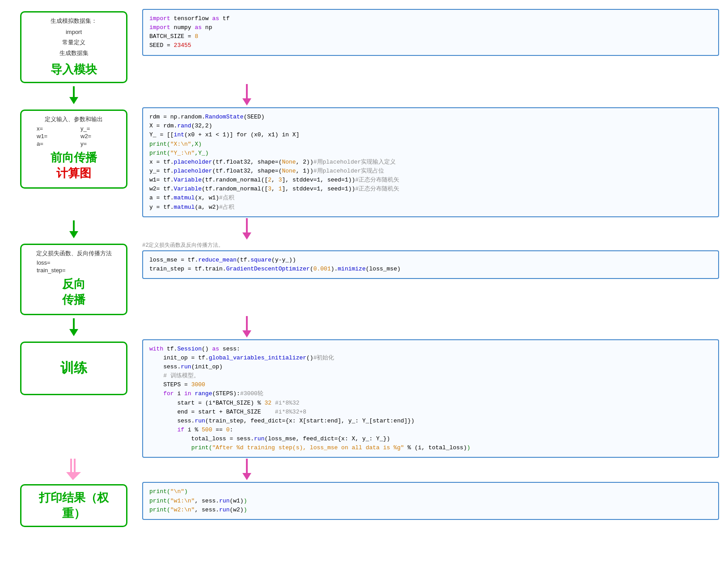 Image resolution: width=728 pixels, height=574 pixels. Describe the element at coordinates (429, 32) in the screenshot. I see `code-import: import tensorflow as tf import numpy as …` at that location.